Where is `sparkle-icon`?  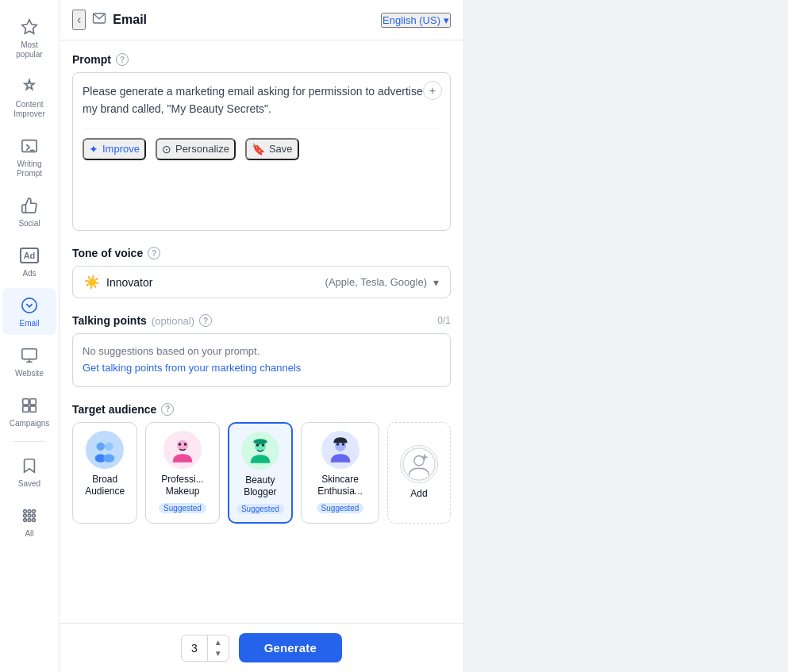 sparkle-icon is located at coordinates (29, 86).